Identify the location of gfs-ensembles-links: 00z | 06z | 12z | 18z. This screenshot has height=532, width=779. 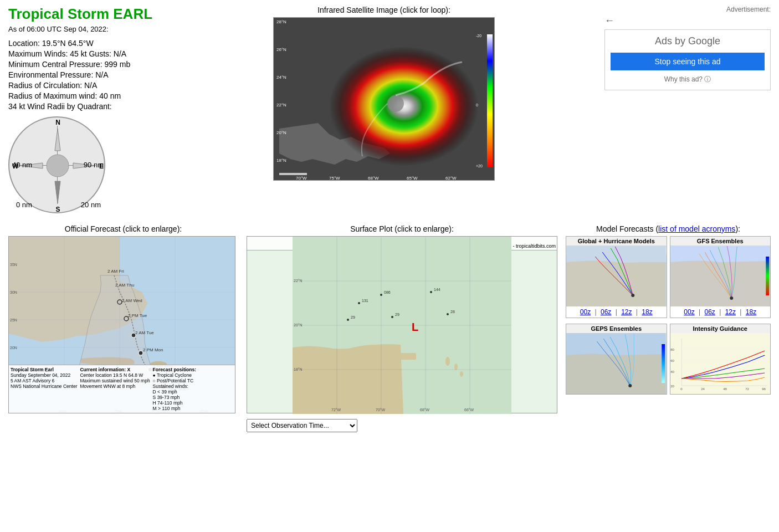
(720, 312).